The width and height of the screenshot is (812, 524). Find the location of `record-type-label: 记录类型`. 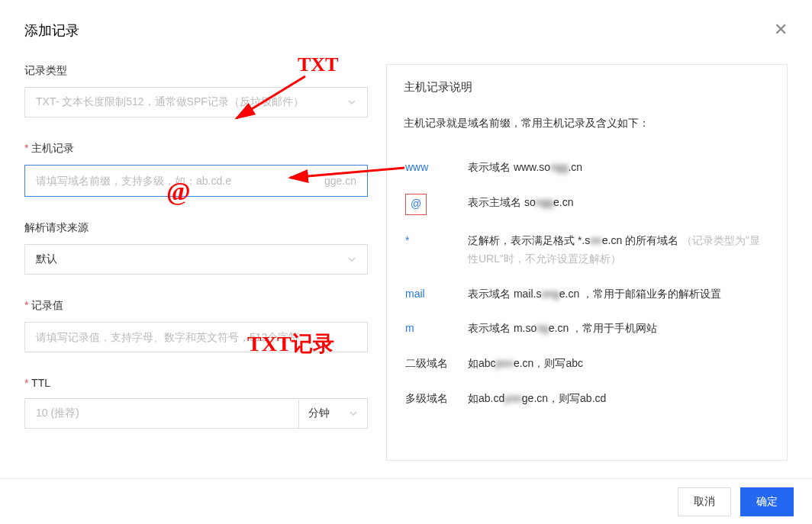

record-type-label: 记录类型 is located at coordinates (196, 71).